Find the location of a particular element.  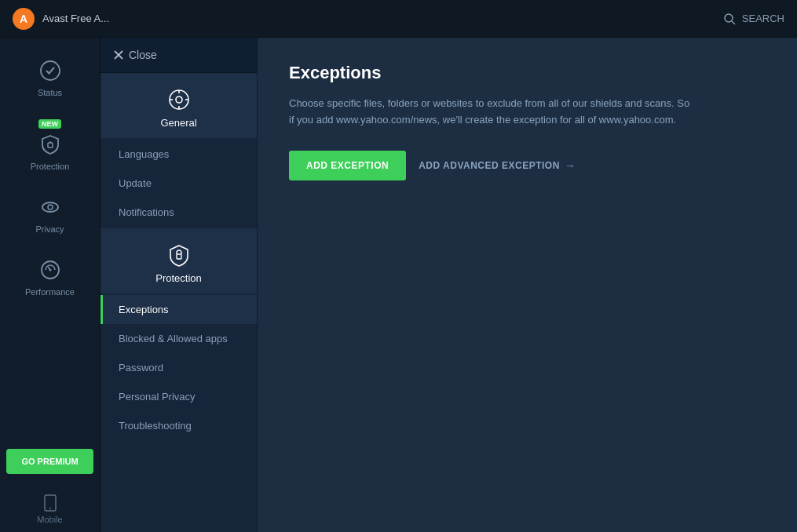

sidebar-item-protection: NEW Protection is located at coordinates (50, 145).